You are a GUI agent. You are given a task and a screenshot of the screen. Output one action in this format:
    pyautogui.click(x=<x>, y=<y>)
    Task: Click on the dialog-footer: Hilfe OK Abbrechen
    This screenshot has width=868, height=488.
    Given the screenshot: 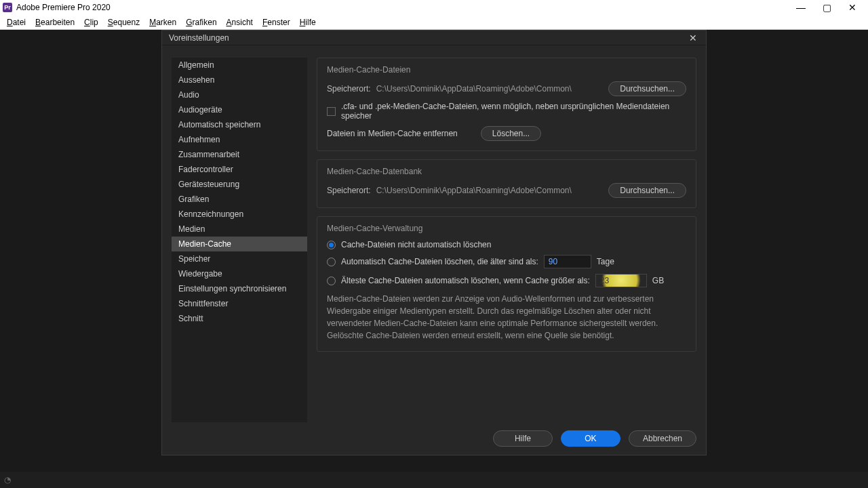 What is the action you would take?
    pyautogui.click(x=434, y=441)
    